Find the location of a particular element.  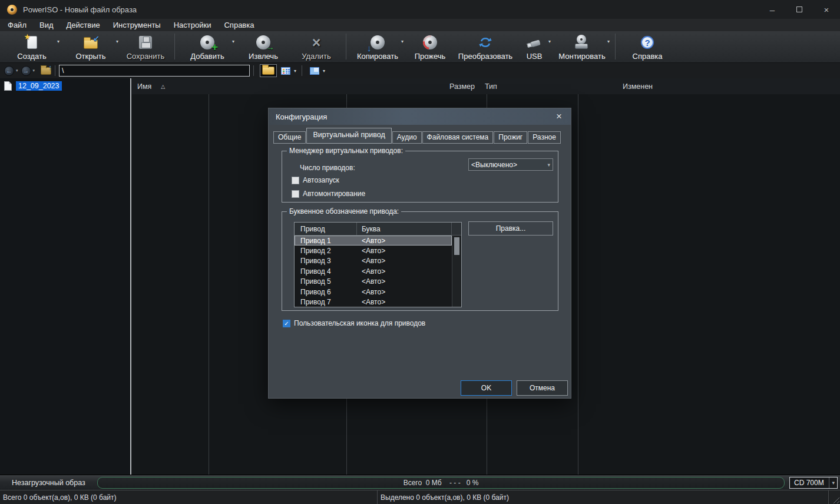

ok-button: OK is located at coordinates (487, 388).